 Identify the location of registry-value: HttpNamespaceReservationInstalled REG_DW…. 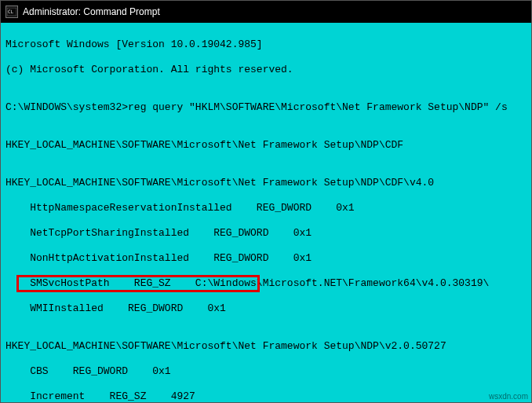
(266, 208).